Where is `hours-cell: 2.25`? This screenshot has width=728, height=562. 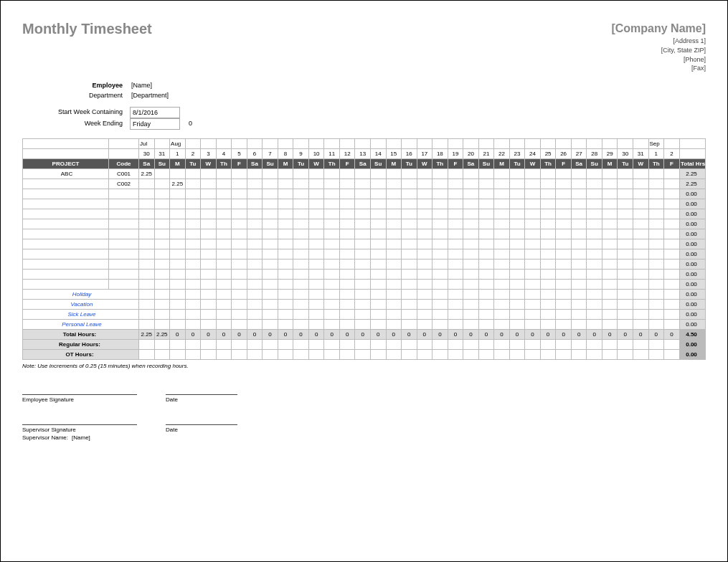 hours-cell: 2.25 is located at coordinates (147, 174).